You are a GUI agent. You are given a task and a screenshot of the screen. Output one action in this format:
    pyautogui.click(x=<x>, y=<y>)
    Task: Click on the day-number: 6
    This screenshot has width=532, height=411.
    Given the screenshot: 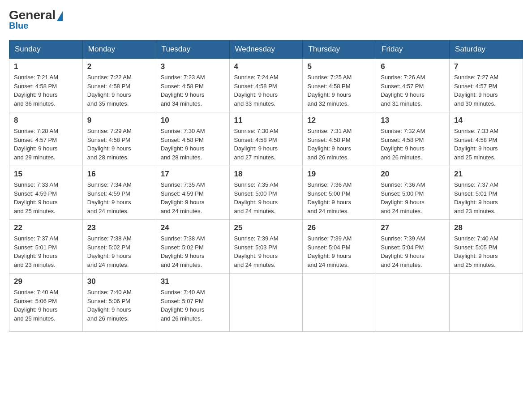 What is the action you would take?
    pyautogui.click(x=413, y=67)
    